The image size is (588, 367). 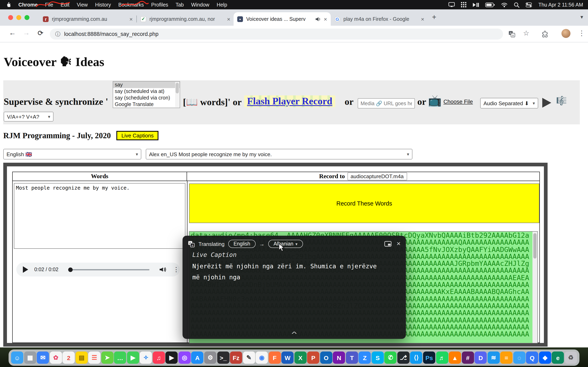 What do you see at coordinates (30, 358) in the screenshot?
I see `dock-icon-launchpad: ▦` at bounding box center [30, 358].